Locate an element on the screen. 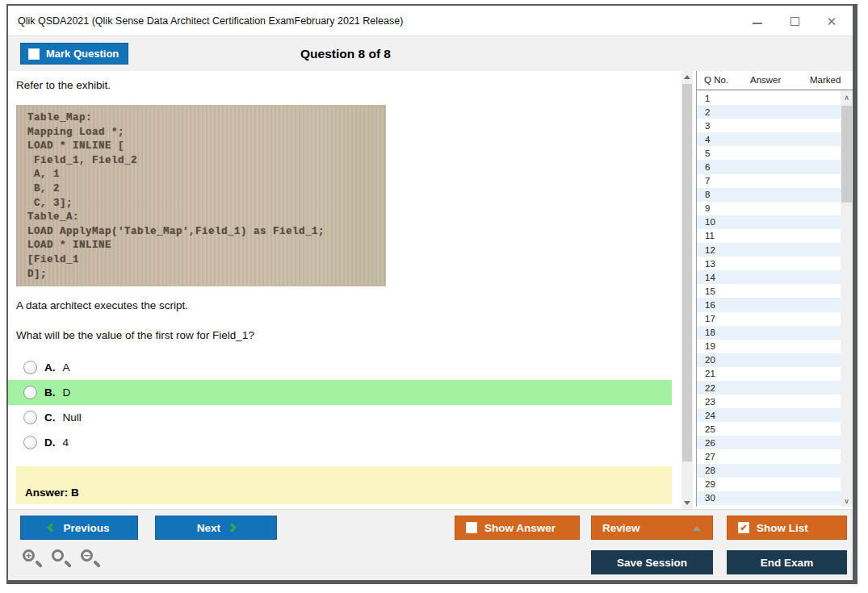 This screenshot has height=593, width=868. question-list-row: 2 is located at coordinates (769, 111).